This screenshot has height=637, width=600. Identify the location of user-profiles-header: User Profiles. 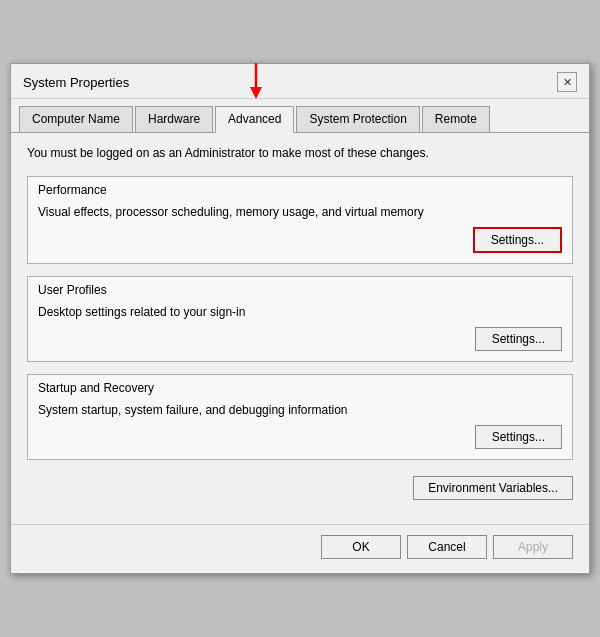
(300, 289).